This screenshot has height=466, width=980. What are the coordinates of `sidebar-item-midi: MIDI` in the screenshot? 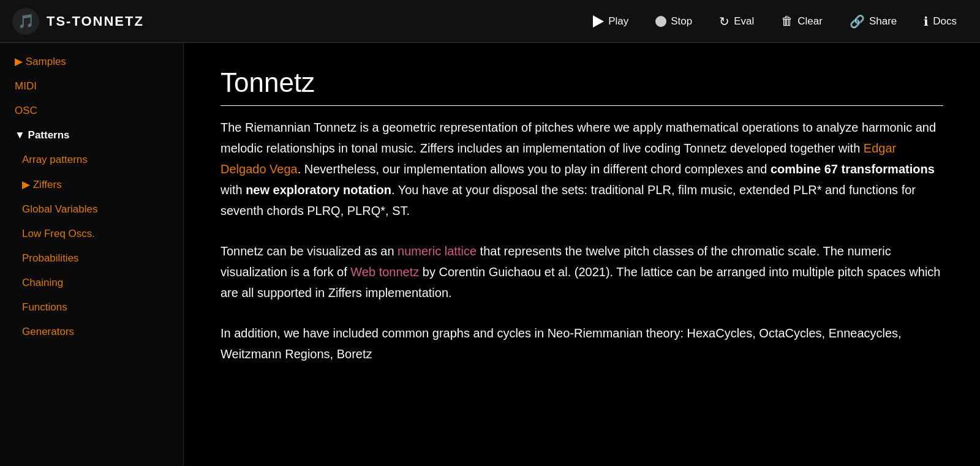 It's located at (92, 86).